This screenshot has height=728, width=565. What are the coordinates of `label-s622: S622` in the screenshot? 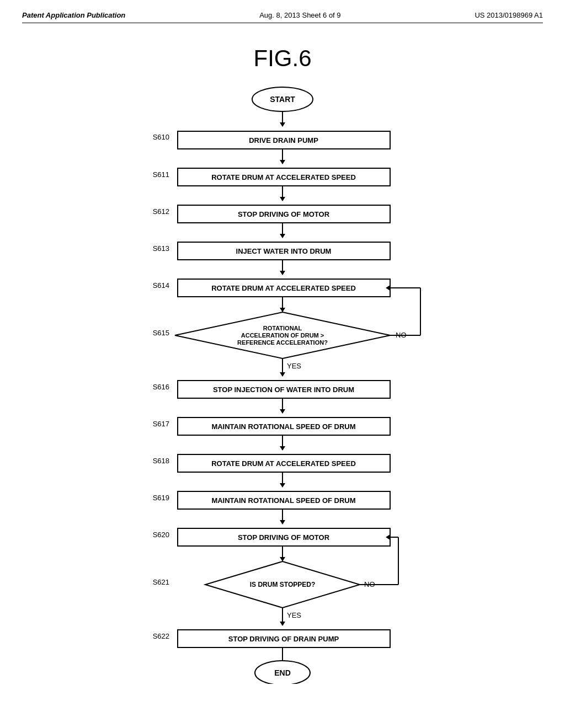 It's located at (161, 636).